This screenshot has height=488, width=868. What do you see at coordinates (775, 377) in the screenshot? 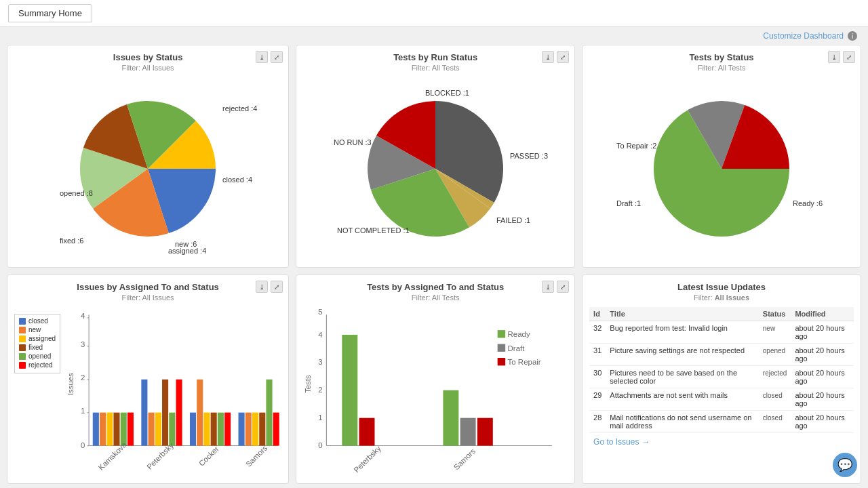
I see `cell-status: rejected` at bounding box center [775, 377].